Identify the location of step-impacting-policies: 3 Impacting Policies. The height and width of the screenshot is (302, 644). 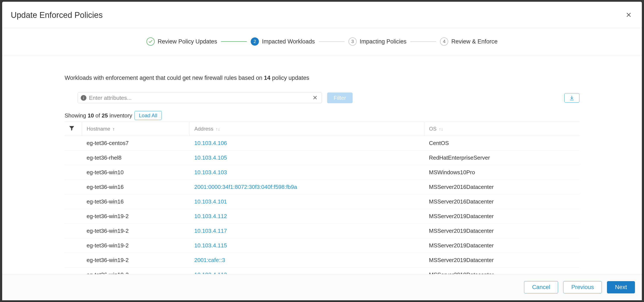
(378, 41).